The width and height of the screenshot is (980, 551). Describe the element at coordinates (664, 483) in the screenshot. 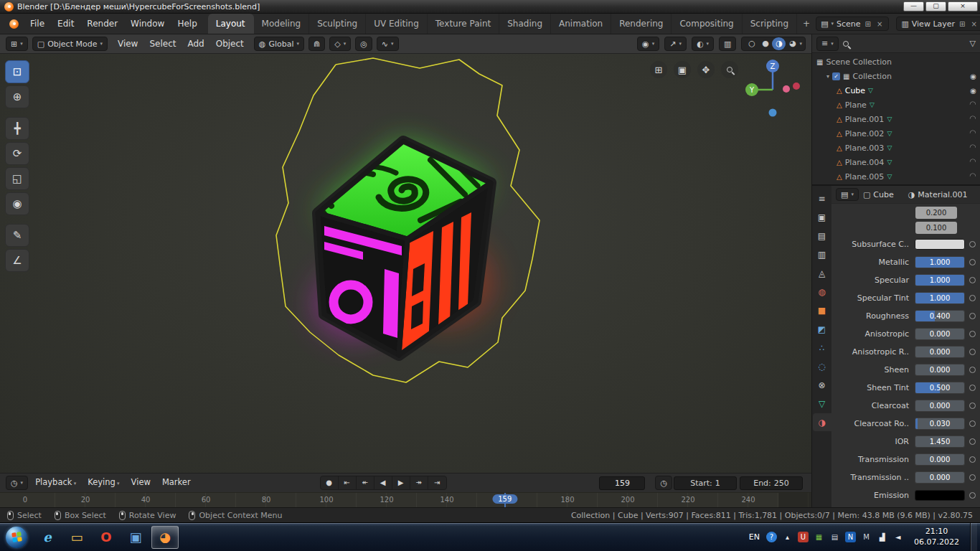

I see `use-preview-range-toggle: ◷` at that location.